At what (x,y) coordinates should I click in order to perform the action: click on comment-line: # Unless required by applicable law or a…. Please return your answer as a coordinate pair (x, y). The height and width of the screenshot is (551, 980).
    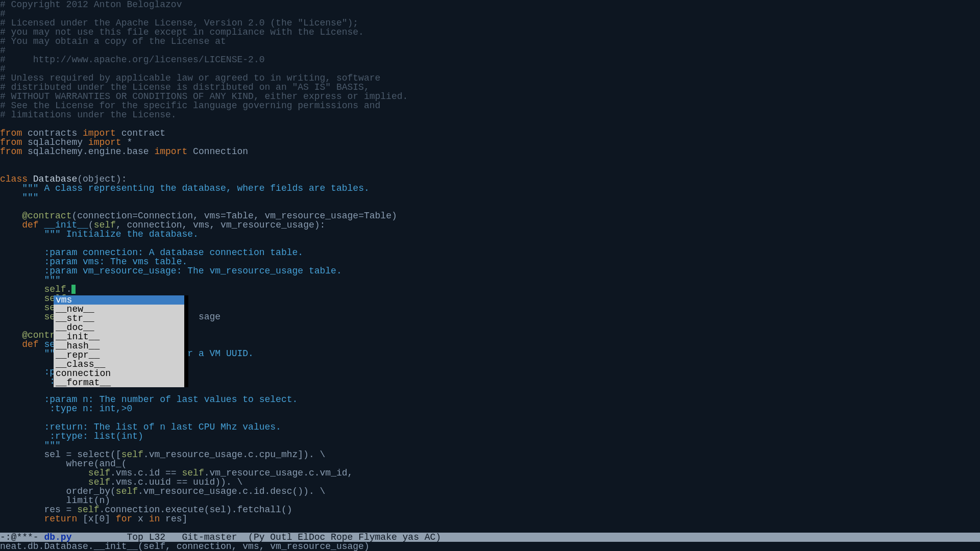
    Looking at the image, I should click on (190, 78).